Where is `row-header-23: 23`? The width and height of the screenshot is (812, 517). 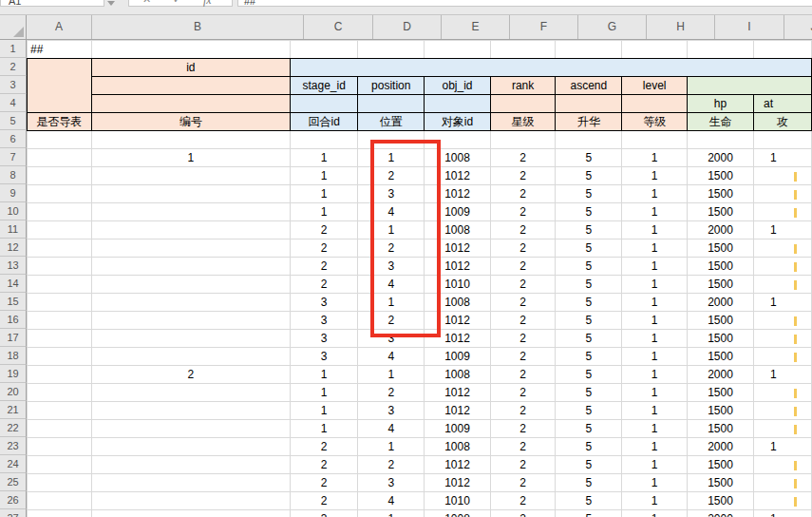 row-header-23: 23 is located at coordinates (13, 447).